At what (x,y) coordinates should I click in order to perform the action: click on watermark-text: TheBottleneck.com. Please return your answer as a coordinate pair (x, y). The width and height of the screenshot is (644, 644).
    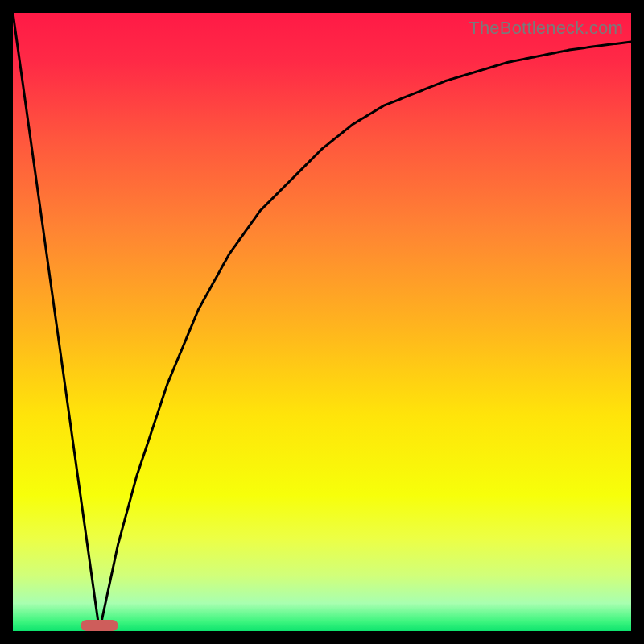
    Looking at the image, I should click on (546, 28).